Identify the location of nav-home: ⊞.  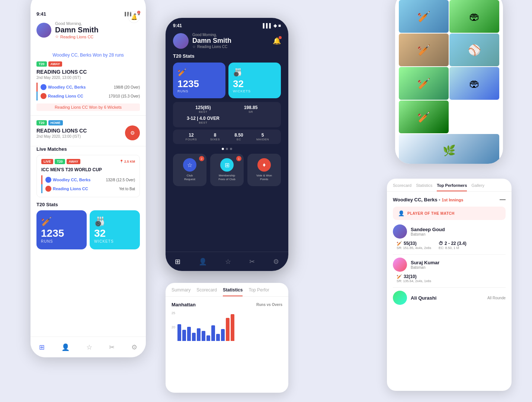
(42, 347).